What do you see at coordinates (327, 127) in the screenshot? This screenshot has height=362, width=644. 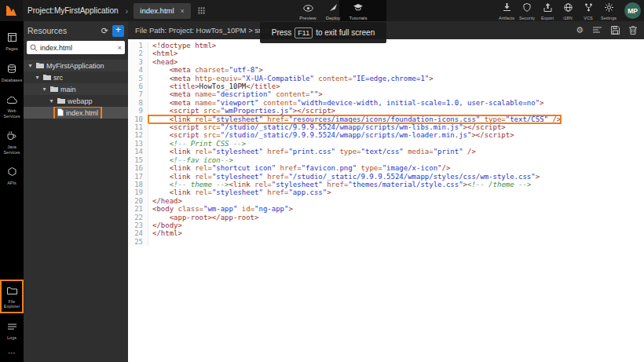 I see `code-line-content: <script src="/studio/_static/9.9.9.5524/…` at bounding box center [327, 127].